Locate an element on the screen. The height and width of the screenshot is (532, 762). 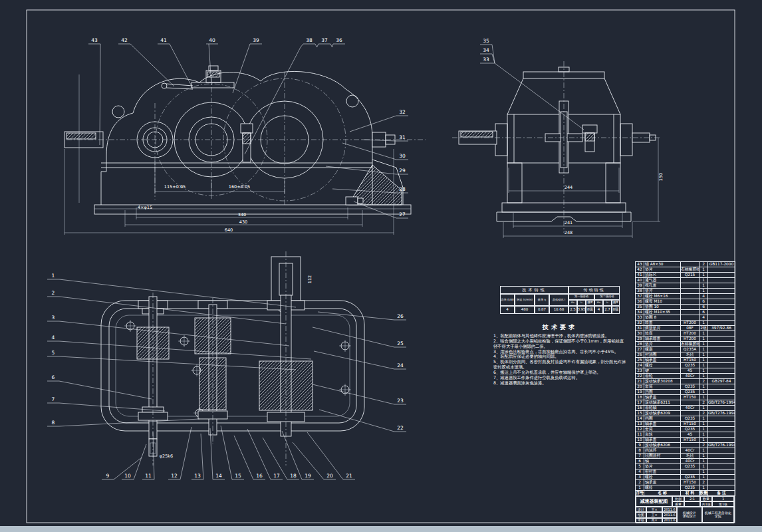
part-note: GB/T276-1994 is located at coordinates (722, 403).